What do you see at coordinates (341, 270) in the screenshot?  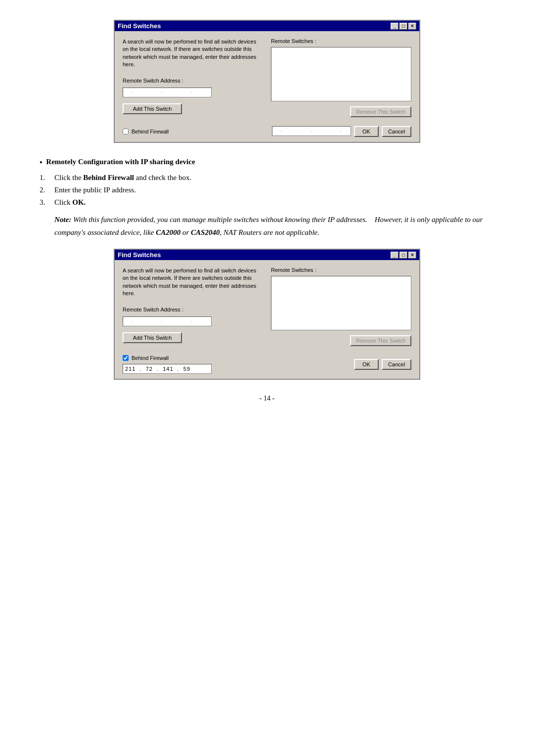 I see `dialog-2-remote-switches-label: Remote Switches :` at bounding box center [341, 270].